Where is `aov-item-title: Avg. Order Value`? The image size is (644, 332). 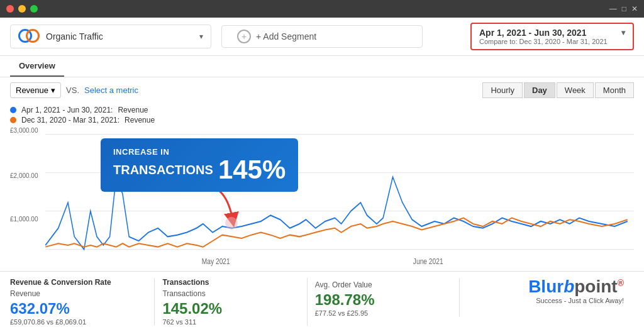 aov-item-title: Avg. Order Value is located at coordinates (384, 285).